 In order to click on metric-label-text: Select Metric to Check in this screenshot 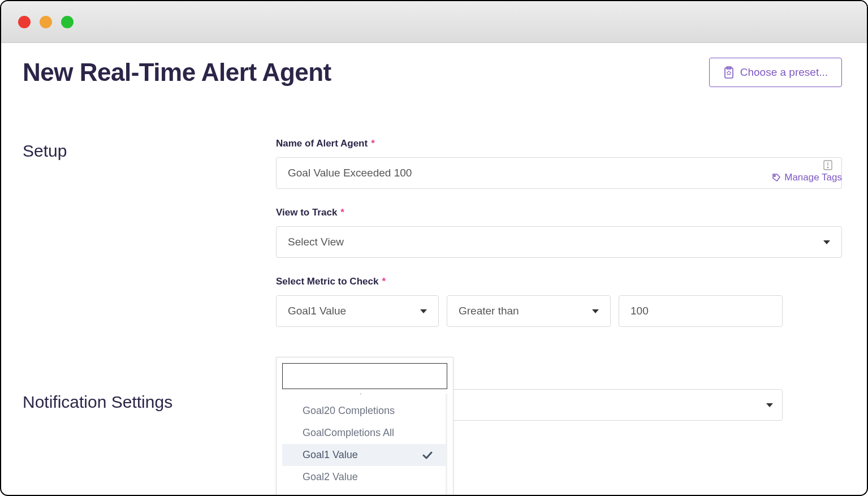, I will do `click(327, 282)`.